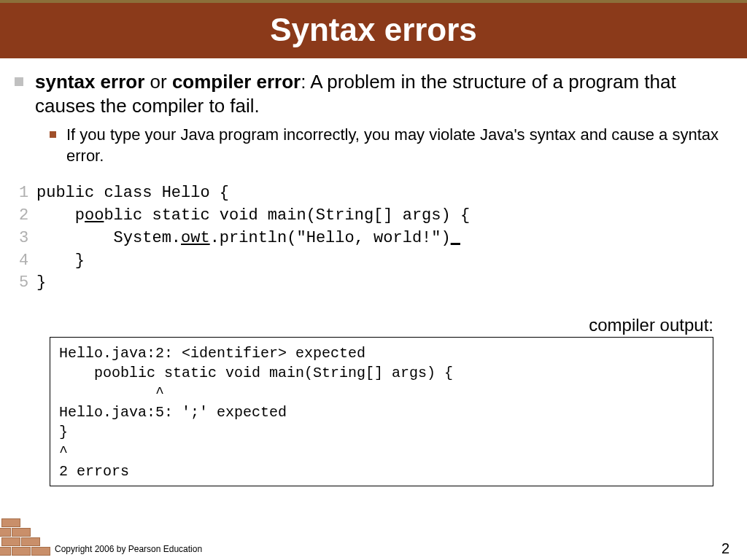  I want to click on line-number: 2, so click(26, 216).